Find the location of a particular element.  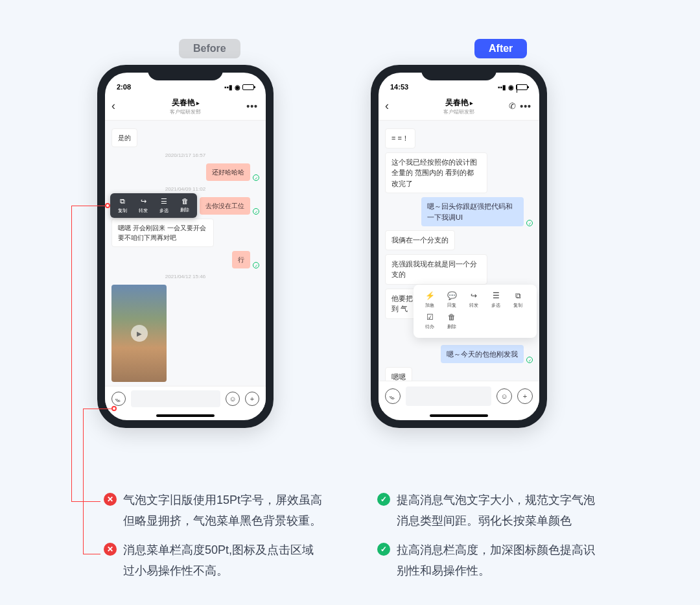

context-menu-light: ⚡加急 💬回复 ↪转发 ☰多选 ⧉复制 ☑待办 🗑删除 is located at coordinates (475, 311).